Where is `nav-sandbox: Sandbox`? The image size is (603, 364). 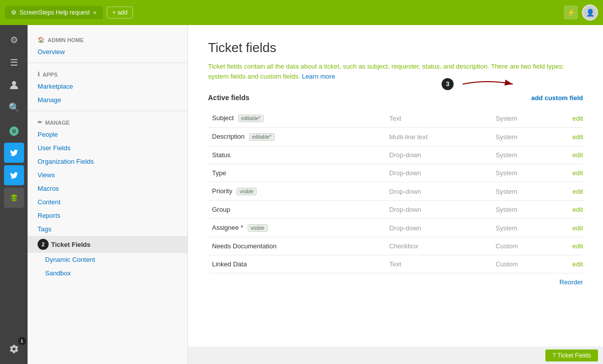 nav-sandbox: Sandbox is located at coordinates (107, 273).